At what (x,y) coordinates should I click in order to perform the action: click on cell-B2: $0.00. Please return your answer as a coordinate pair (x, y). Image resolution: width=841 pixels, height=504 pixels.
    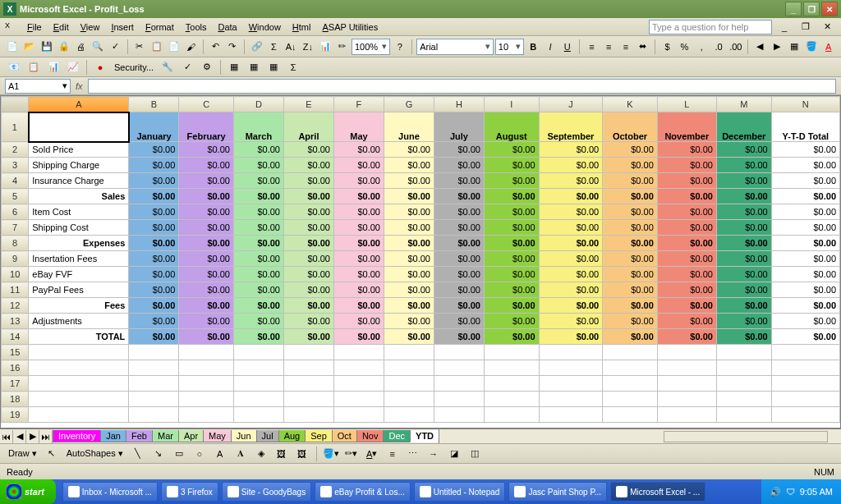
    Looking at the image, I should click on (154, 149).